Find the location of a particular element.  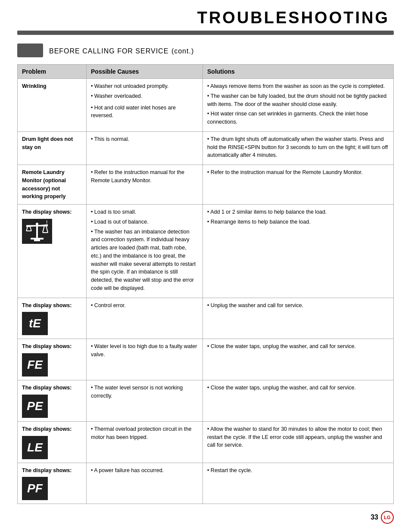

problem-cell: The display shows: PE is located at coordinates (52, 401).